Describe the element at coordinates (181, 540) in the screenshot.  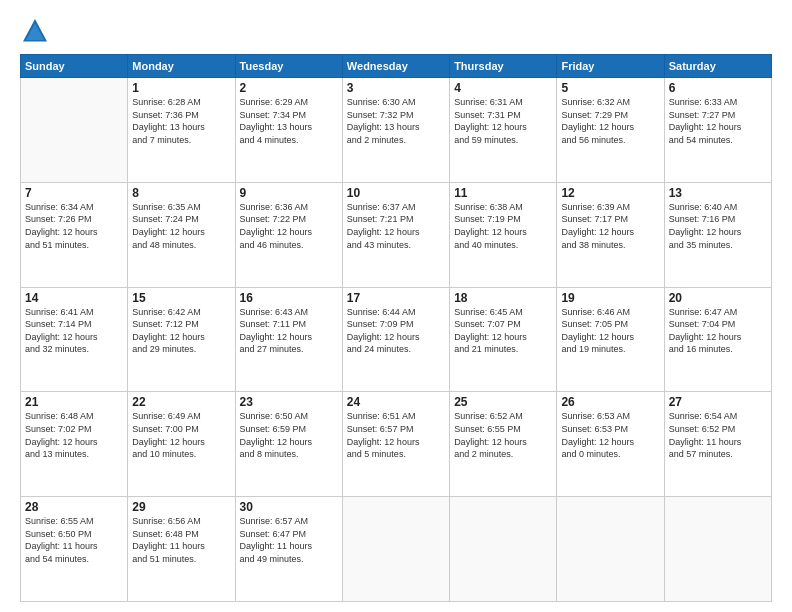
I see `day-info: Sunrise: 6:56 AM Sunset: 6:48 PM Dayligh…` at that location.